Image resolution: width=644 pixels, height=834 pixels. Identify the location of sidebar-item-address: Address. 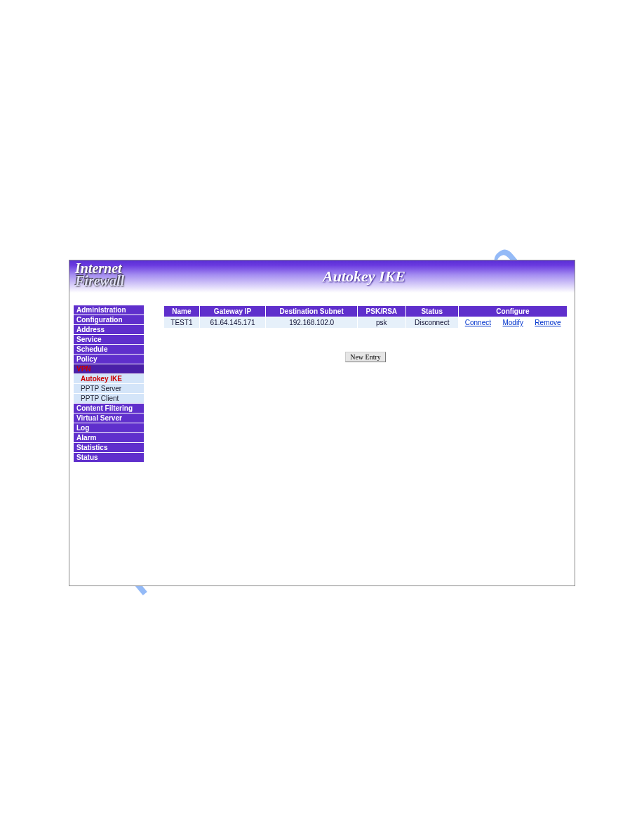
(109, 330).